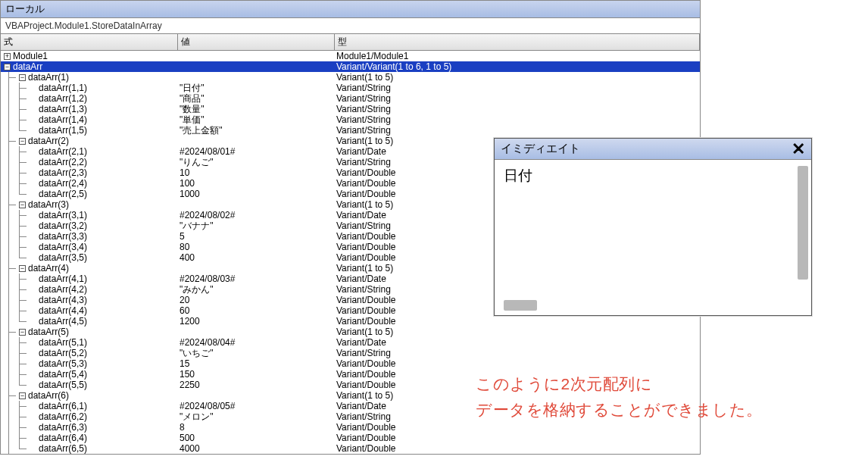 This screenshot has height=472, width=868. What do you see at coordinates (63, 321) in the screenshot?
I see `expr-text: dataArr(4,5)` at bounding box center [63, 321].